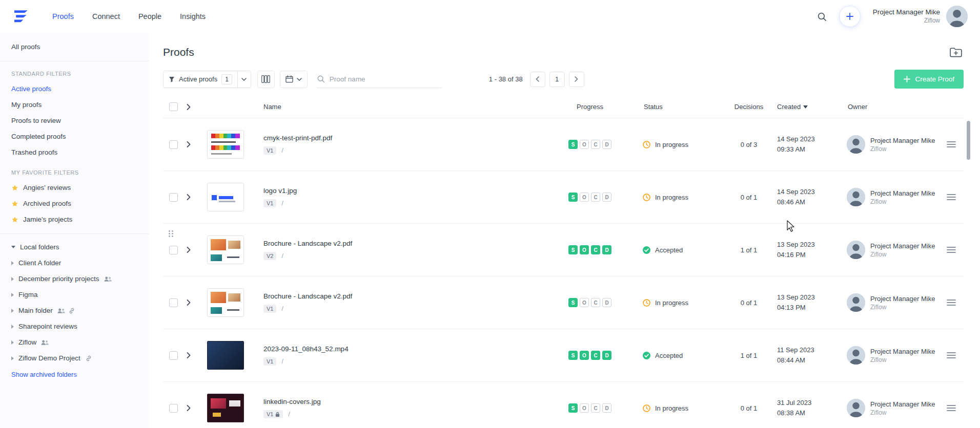 This screenshot has height=428, width=980. I want to click on owner-org: Ziflow, so click(903, 149).